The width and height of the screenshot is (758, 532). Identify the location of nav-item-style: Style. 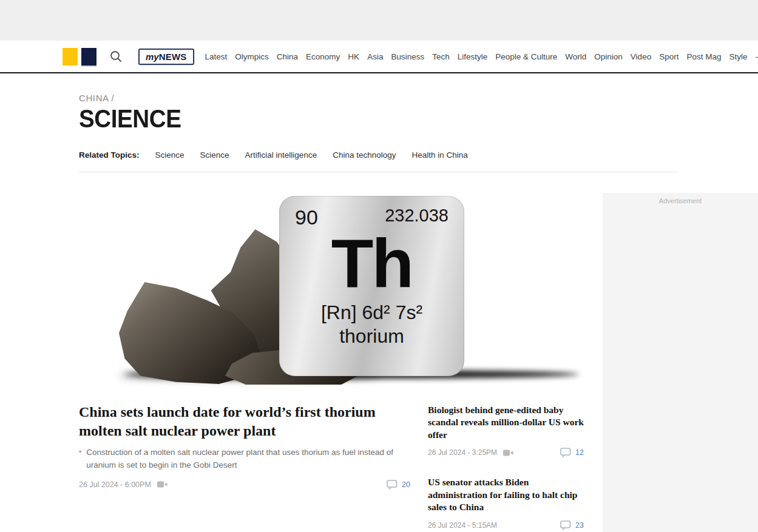
(738, 57).